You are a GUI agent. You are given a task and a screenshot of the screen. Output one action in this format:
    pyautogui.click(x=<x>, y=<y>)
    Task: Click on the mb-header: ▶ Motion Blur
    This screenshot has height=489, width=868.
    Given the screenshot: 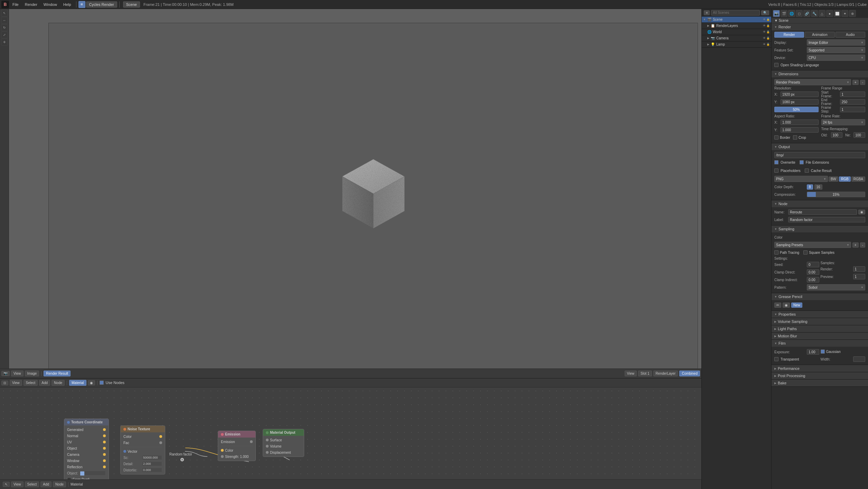 What is the action you would take?
    pyautogui.click(x=820, y=336)
    